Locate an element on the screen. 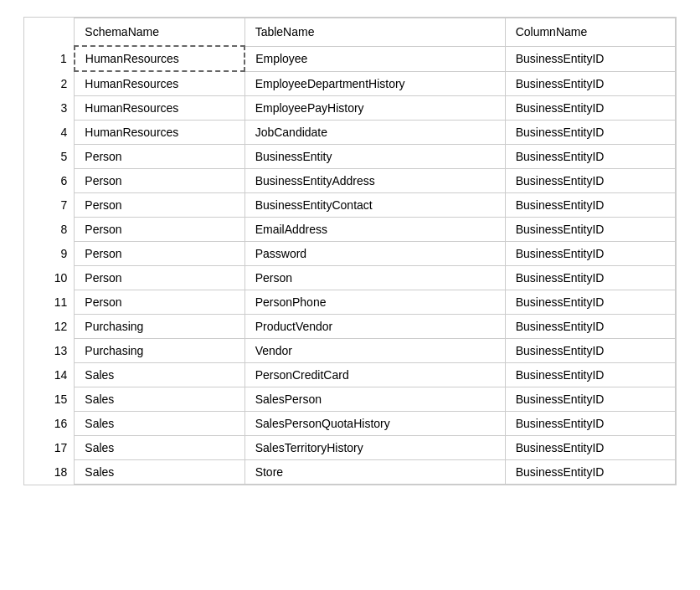 The width and height of the screenshot is (700, 590). table-name-cell: Store is located at coordinates (375, 472).